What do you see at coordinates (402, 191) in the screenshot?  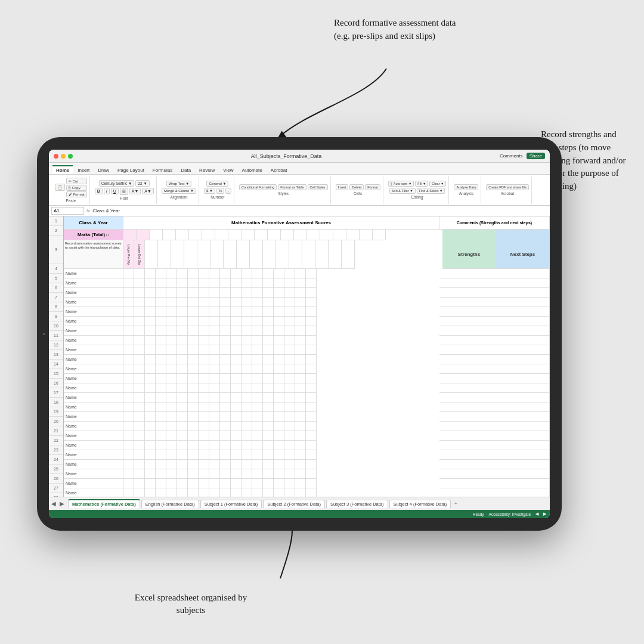 I see `sort-filter-button: Sort & Filter ▼` at bounding box center [402, 191].